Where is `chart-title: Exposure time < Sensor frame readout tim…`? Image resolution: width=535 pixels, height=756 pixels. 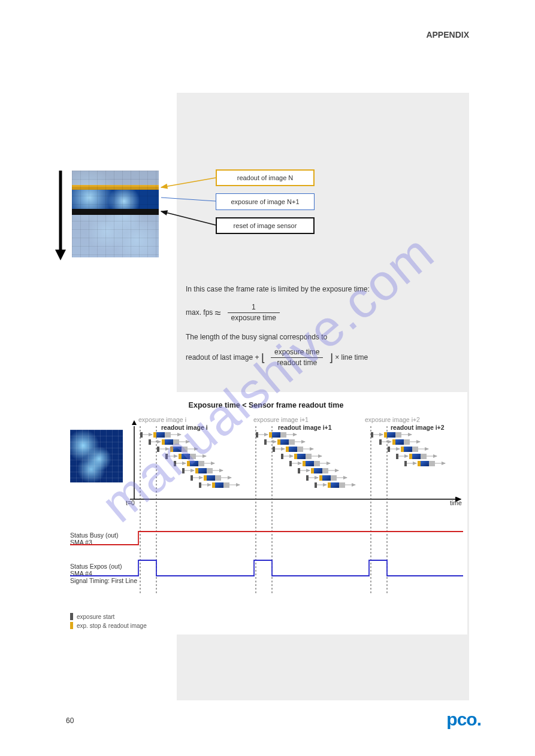
chart-title: Exposure time < Sensor frame readout tim… is located at coordinates (266, 401).